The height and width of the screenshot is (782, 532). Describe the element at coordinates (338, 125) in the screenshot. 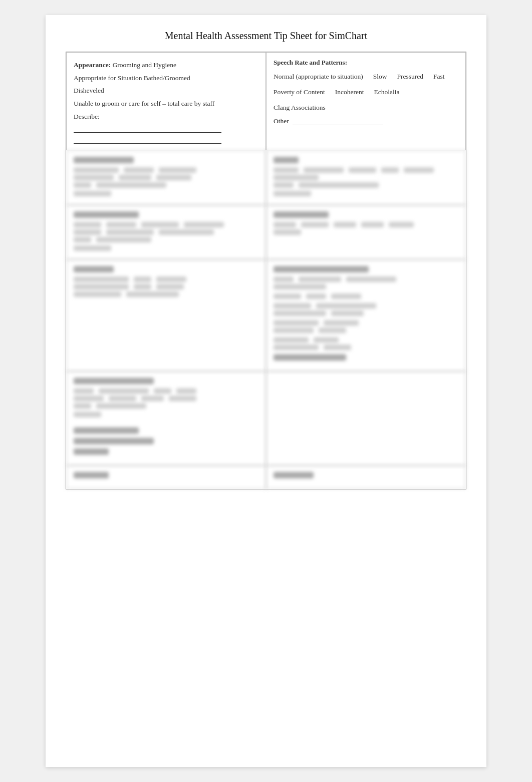

I see `other-underline` at that location.